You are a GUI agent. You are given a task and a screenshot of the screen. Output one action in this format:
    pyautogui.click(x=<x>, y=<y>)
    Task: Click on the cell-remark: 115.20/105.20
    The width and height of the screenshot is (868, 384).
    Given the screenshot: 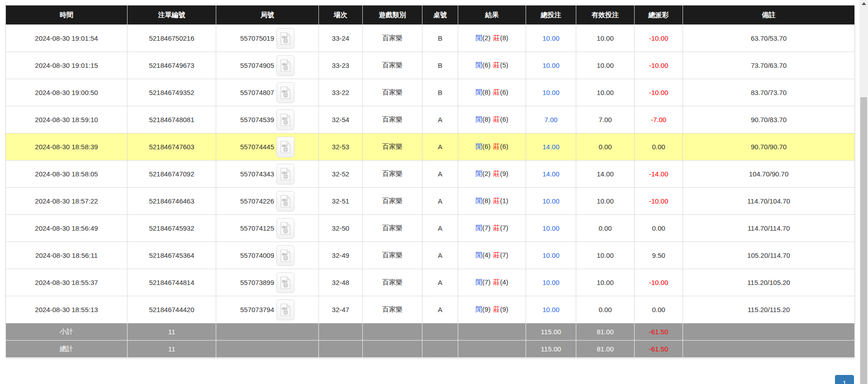 What is the action you would take?
    pyautogui.click(x=769, y=283)
    